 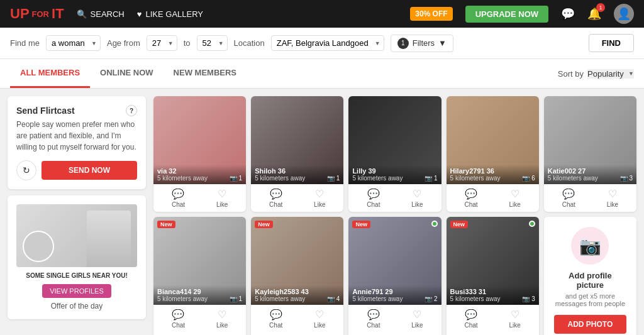 I want to click on view-profiles-button: VIEW PROFILES, so click(x=77, y=291).